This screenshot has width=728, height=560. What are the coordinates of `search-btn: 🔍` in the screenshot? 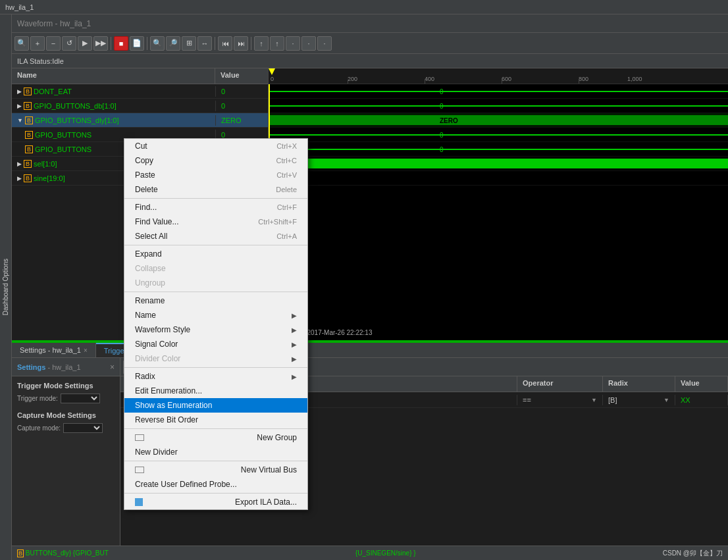 It's located at (22, 43).